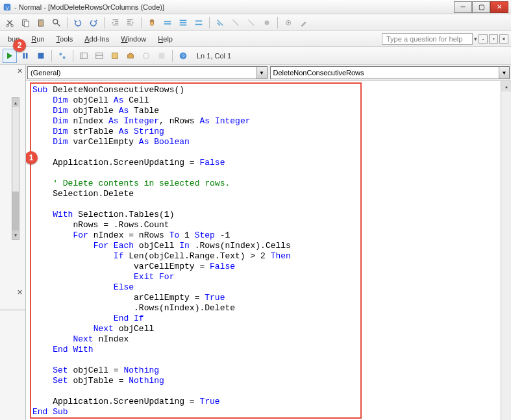  What do you see at coordinates (115, 56) in the screenshot?
I see `object-browser-button` at bounding box center [115, 56].